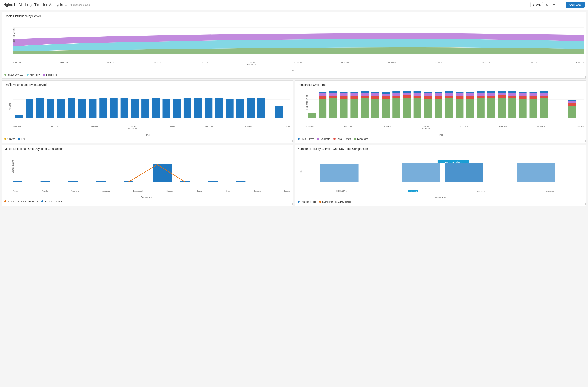  What do you see at coordinates (5, 201) in the screenshot?
I see `legend-dot-1day-before` at bounding box center [5, 201].